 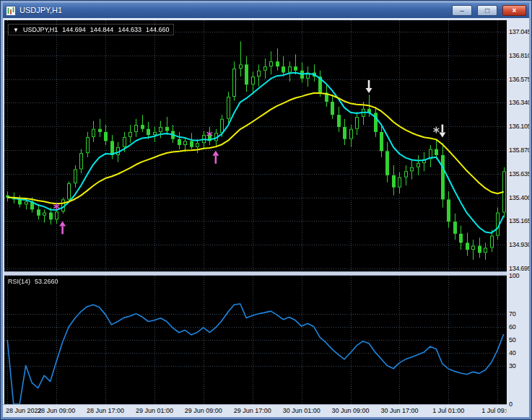 What do you see at coordinates (399, 411) in the screenshot?
I see `time-axis-label: 30 Jun 17:00` at bounding box center [399, 411].